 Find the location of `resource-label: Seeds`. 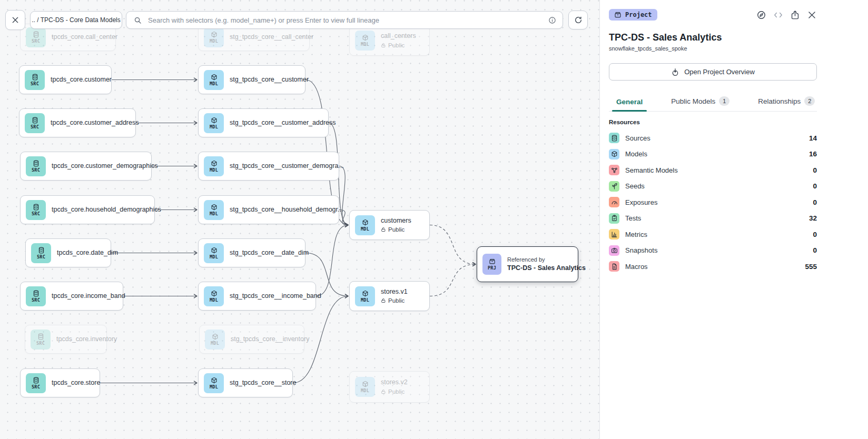

resource-label: Seeds is located at coordinates (635, 186).